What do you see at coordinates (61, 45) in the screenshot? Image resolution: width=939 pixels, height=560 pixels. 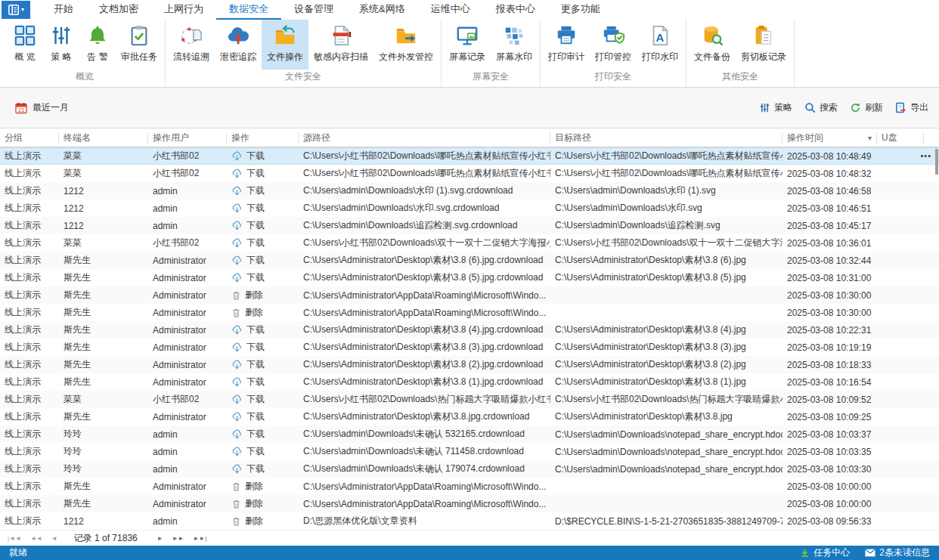 I see `ribbon-button-0-1: 策 略` at bounding box center [61, 45].